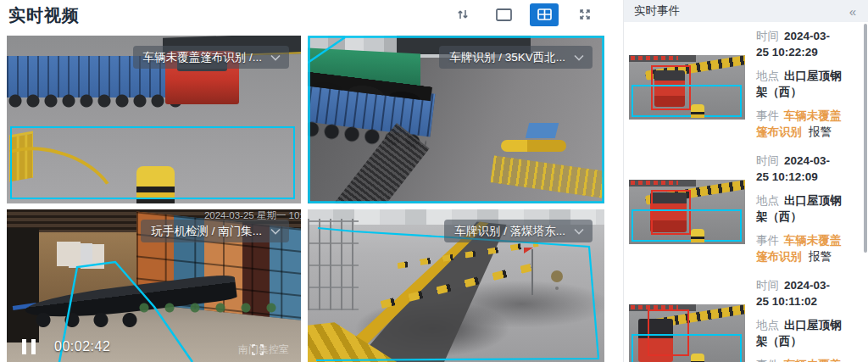 This screenshot has width=868, height=362. I want to click on event-fields: 时间2024-03-25 10:12:09 地点出口屋顶钢架（西） 事件车辆未覆…, so click(806, 212).